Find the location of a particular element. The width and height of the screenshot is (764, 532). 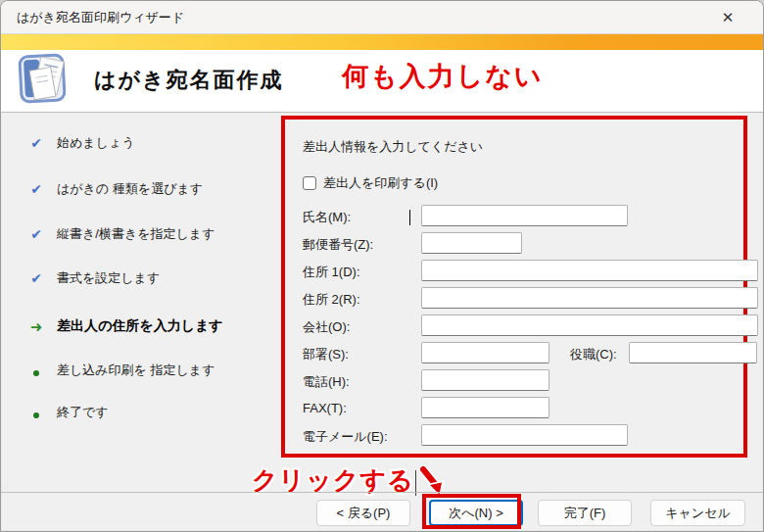

print-sender-checkbox is located at coordinates (310, 183).